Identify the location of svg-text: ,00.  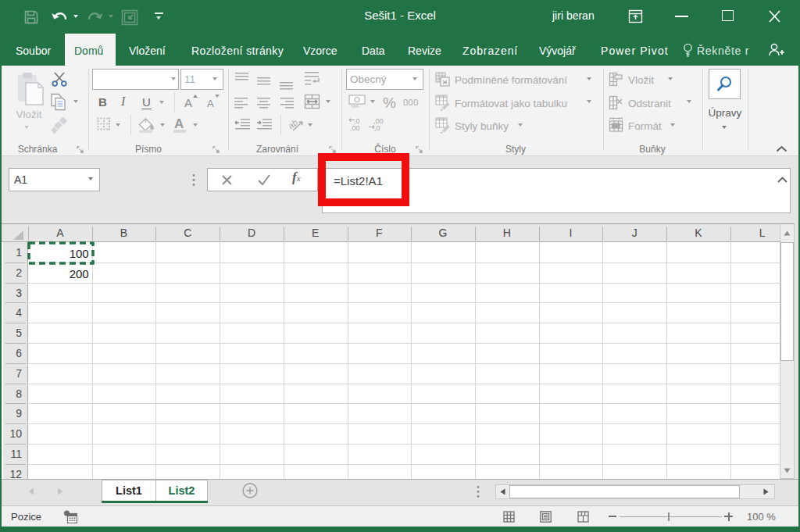
(355, 128).